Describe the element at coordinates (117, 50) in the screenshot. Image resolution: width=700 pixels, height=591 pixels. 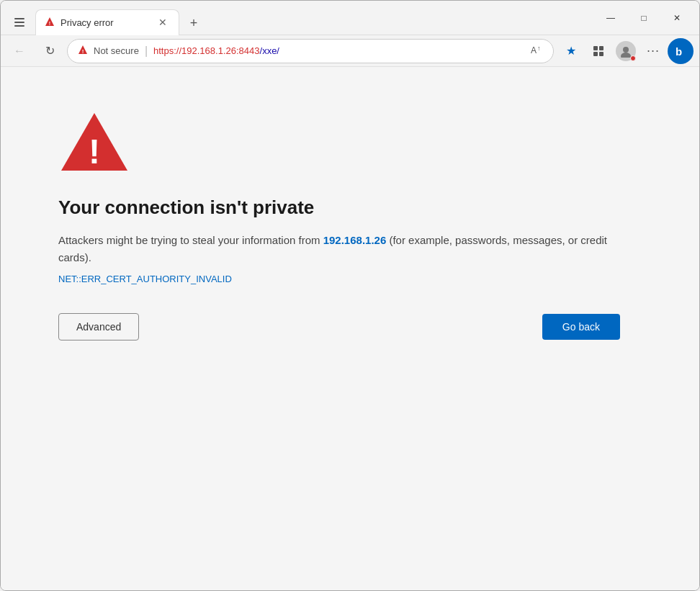
I see `not-secure-label: Not secure` at that location.